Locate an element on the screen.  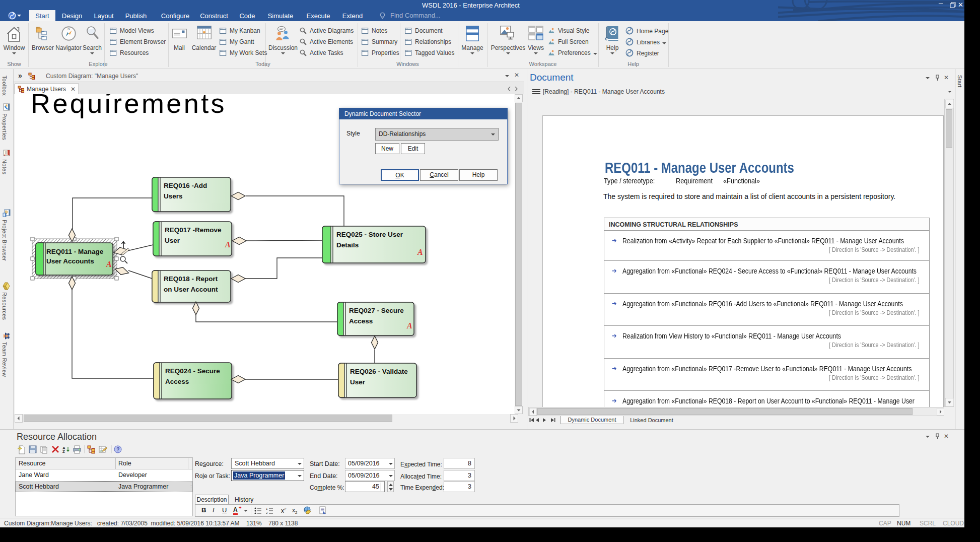
svg-text: User Accounts is located at coordinates (71, 261).